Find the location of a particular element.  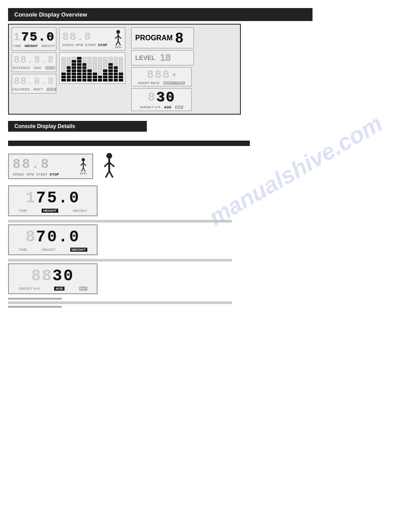

label-speed-t: SPEED is located at coordinates (68, 45).